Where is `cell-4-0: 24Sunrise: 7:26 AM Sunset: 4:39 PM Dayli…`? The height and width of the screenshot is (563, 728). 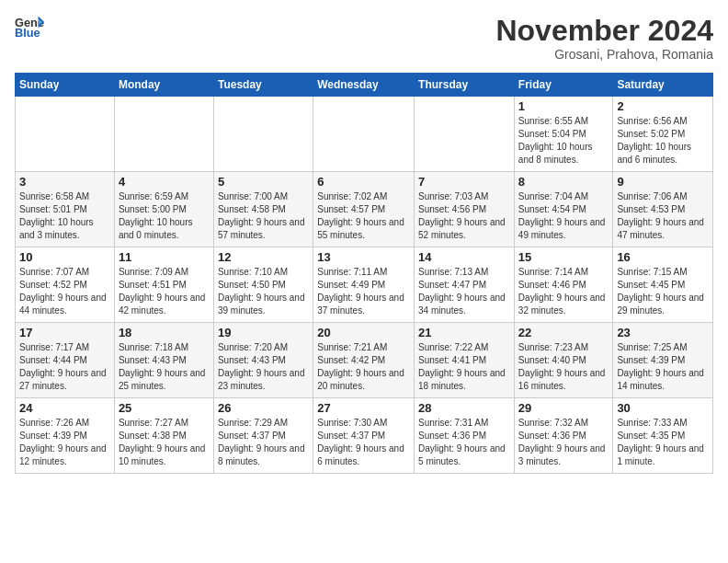 cell-4-0: 24Sunrise: 7:26 AM Sunset: 4:39 PM Dayli… is located at coordinates (65, 436).